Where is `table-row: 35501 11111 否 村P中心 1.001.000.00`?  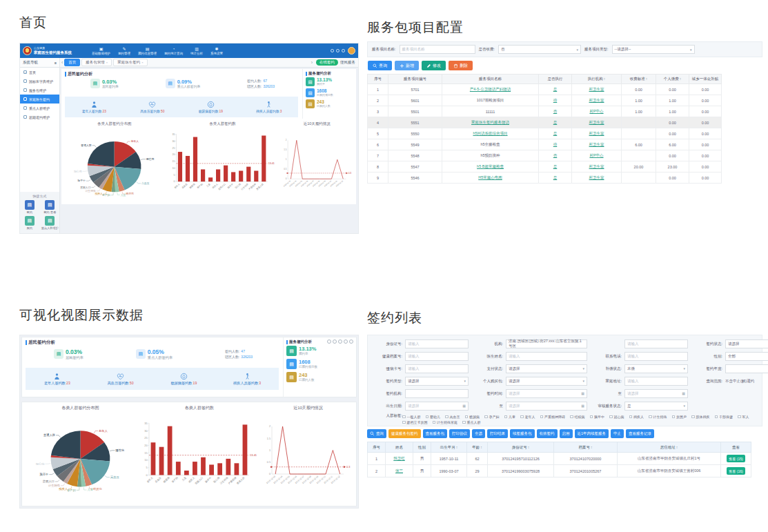 table-row: 35501 11111 否 村P中心 1.001.000.00 is located at coordinates (545, 112).